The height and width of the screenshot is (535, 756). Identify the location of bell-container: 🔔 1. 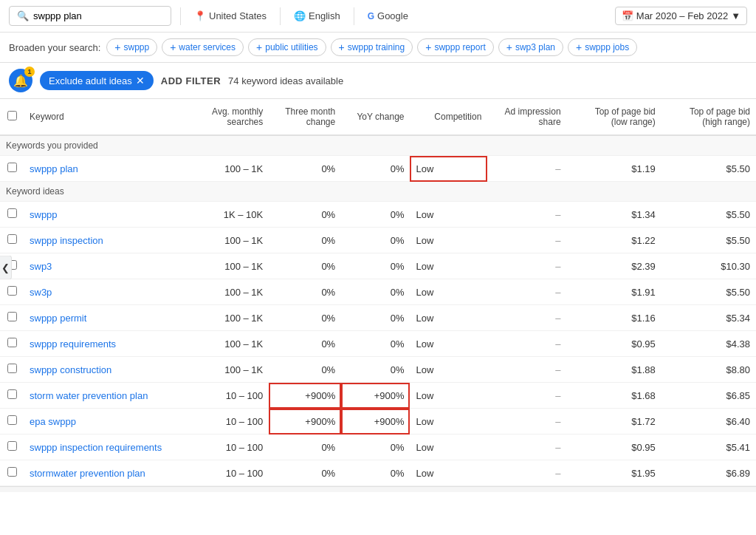
(21, 81).